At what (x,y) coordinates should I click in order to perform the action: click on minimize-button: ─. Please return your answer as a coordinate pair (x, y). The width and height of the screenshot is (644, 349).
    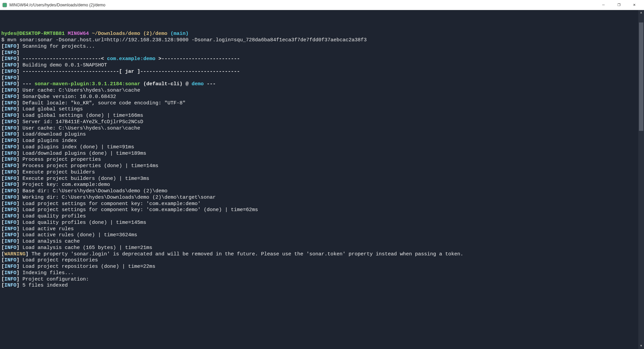
    Looking at the image, I should click on (603, 5).